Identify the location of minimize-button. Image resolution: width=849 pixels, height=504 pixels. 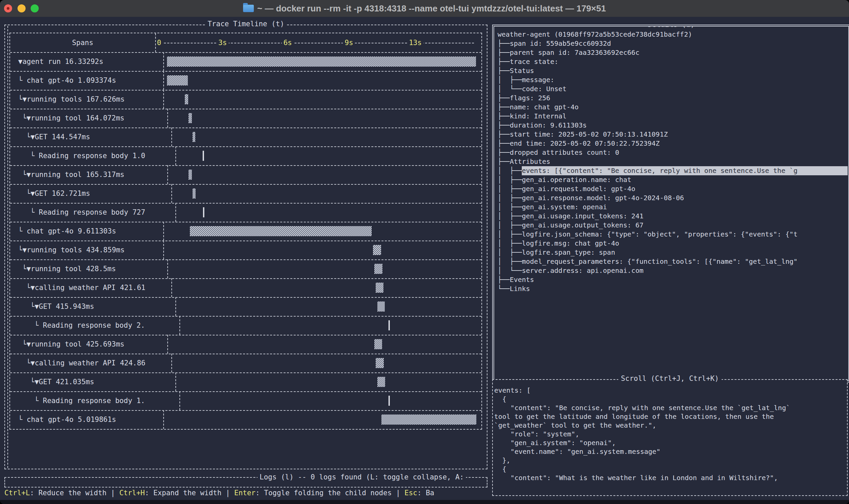
(22, 8).